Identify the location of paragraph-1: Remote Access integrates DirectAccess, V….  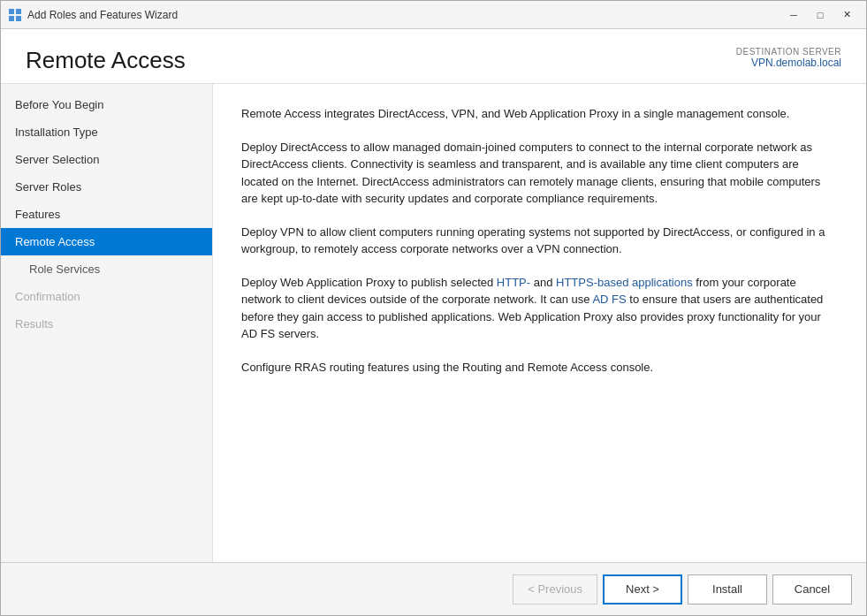
(539, 114).